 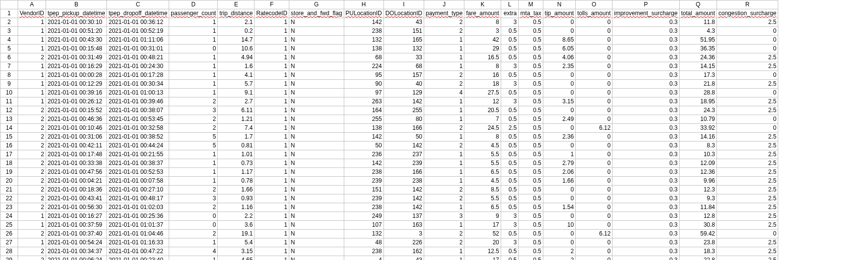 I want to click on cell: tpep_pickup_datetime, so click(x=77, y=14).